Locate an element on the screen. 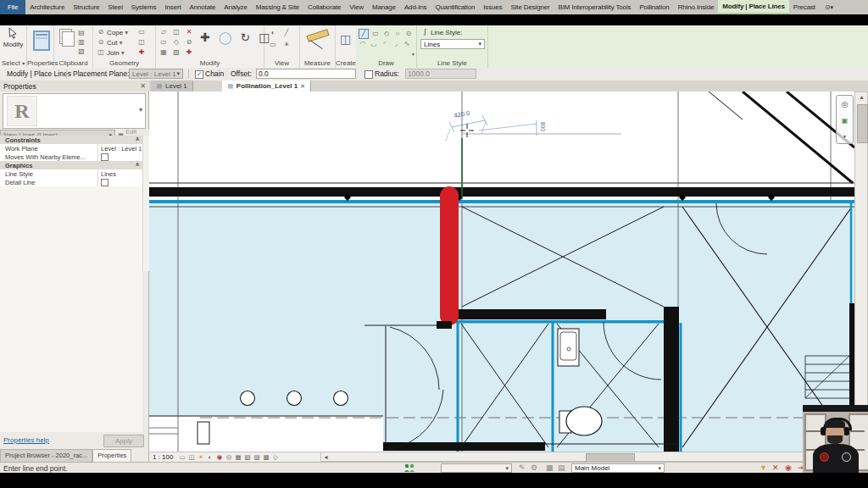 This screenshot has width=868, height=488. chevron-down-icon: ▾ is located at coordinates (844, 136).